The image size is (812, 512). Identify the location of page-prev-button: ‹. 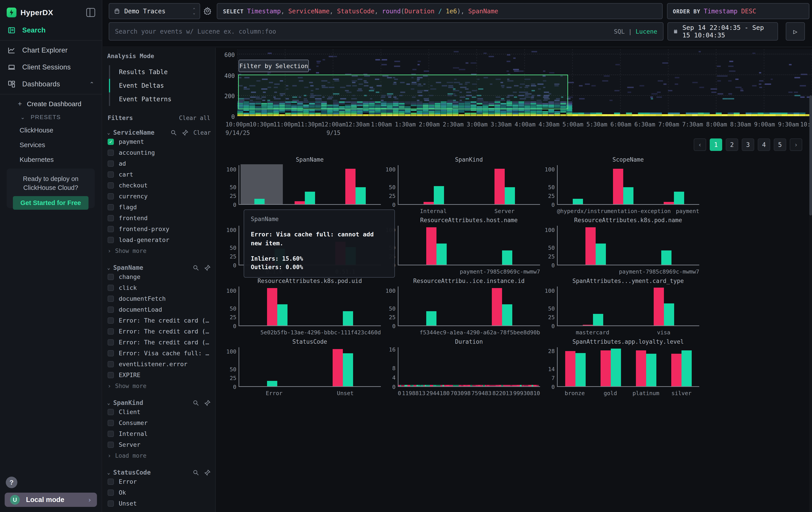
(700, 144).